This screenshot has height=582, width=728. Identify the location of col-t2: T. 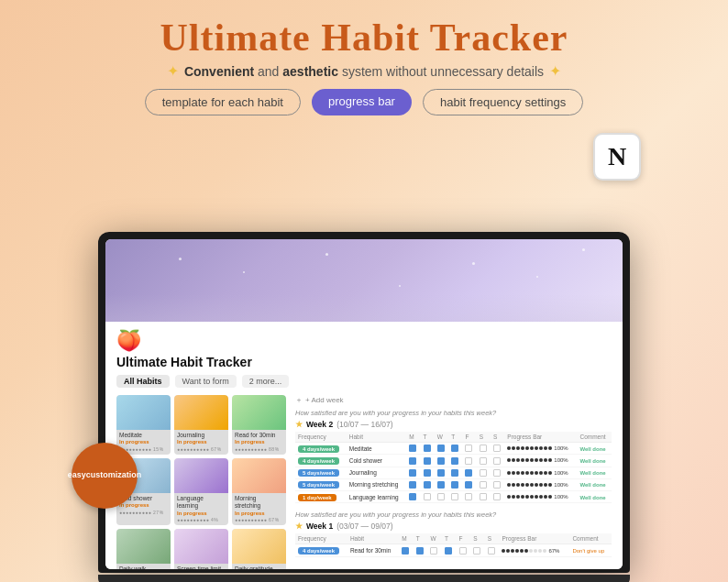
(455, 437).